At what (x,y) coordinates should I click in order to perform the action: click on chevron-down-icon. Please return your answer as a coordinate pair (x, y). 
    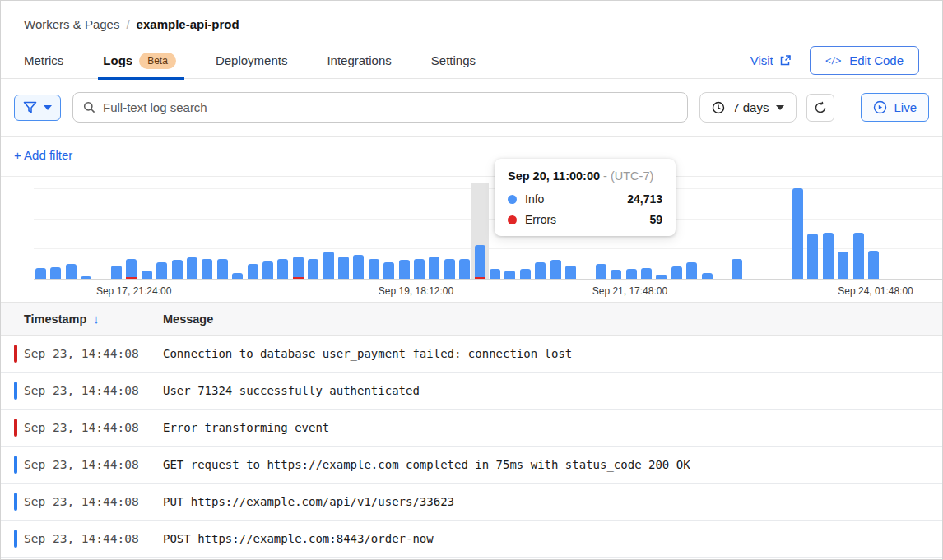
    Looking at the image, I should click on (780, 108).